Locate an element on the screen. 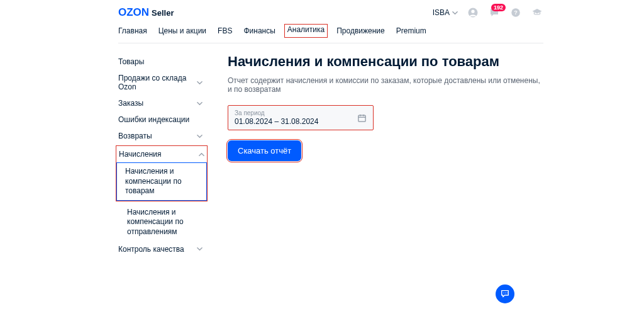 The image size is (644, 321). chat-bubble-button is located at coordinates (505, 294).